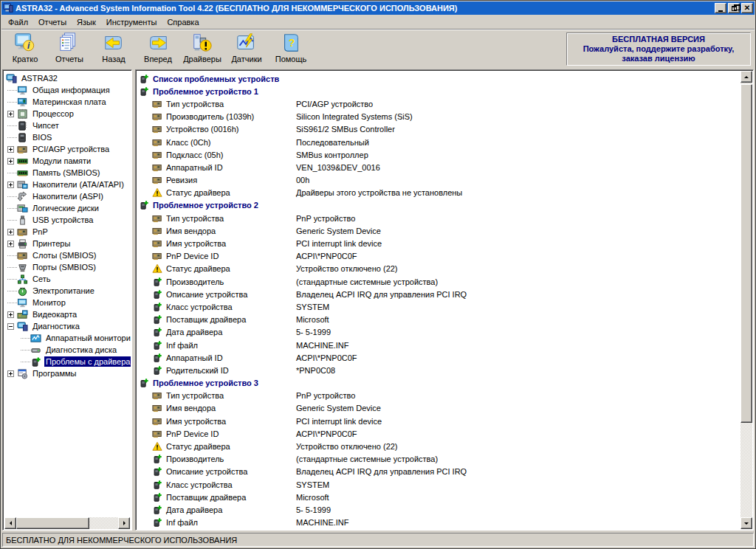 The height and width of the screenshot is (549, 756). Describe the element at coordinates (52, 22) in the screenshot. I see `menu-item-2: Отчеты` at that location.